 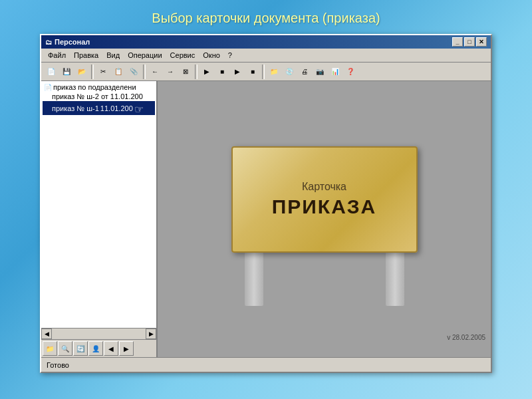 What do you see at coordinates (211, 55) in the screenshot?
I see `menu-window: Окно` at bounding box center [211, 55].